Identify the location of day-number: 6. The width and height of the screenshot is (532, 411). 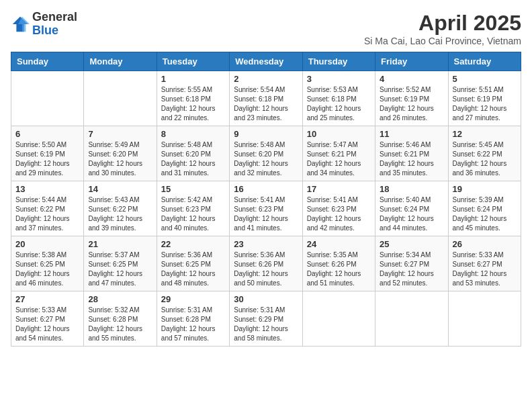
(47, 134).